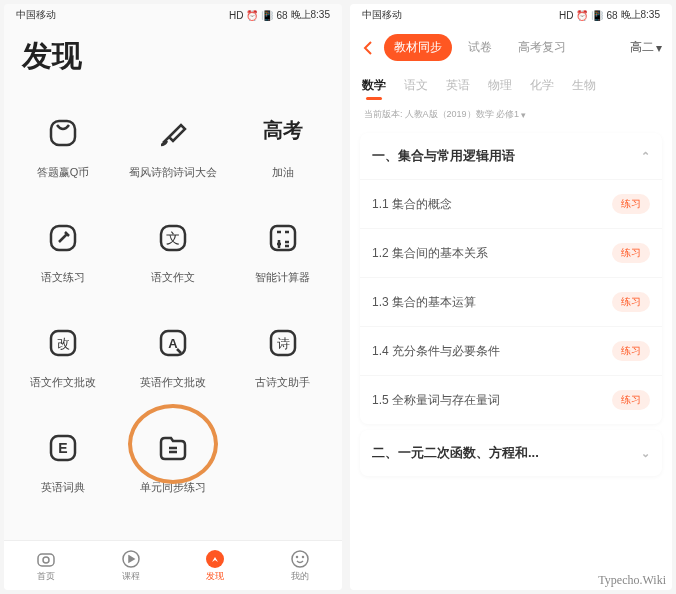  Describe the element at coordinates (511, 252) in the screenshot. I see `section-row: 1.2 集合间的基本关系 练习` at that location.